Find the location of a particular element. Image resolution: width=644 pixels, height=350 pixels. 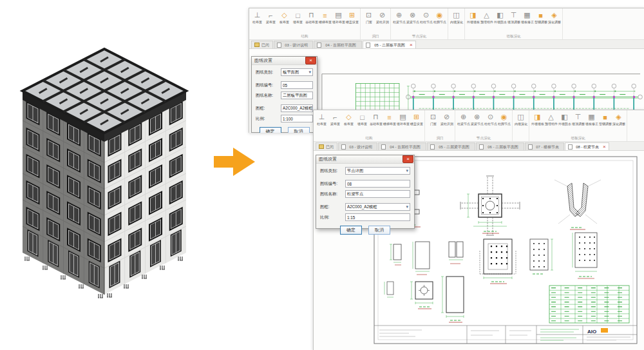

beam-layout-icon: ⌐ is located at coordinates (270, 15).